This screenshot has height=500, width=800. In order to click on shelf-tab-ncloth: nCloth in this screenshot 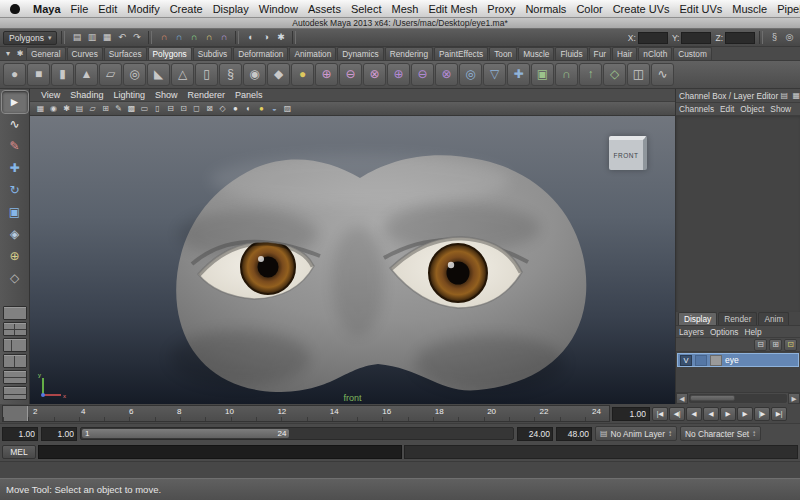, I will do `click(655, 54)`.